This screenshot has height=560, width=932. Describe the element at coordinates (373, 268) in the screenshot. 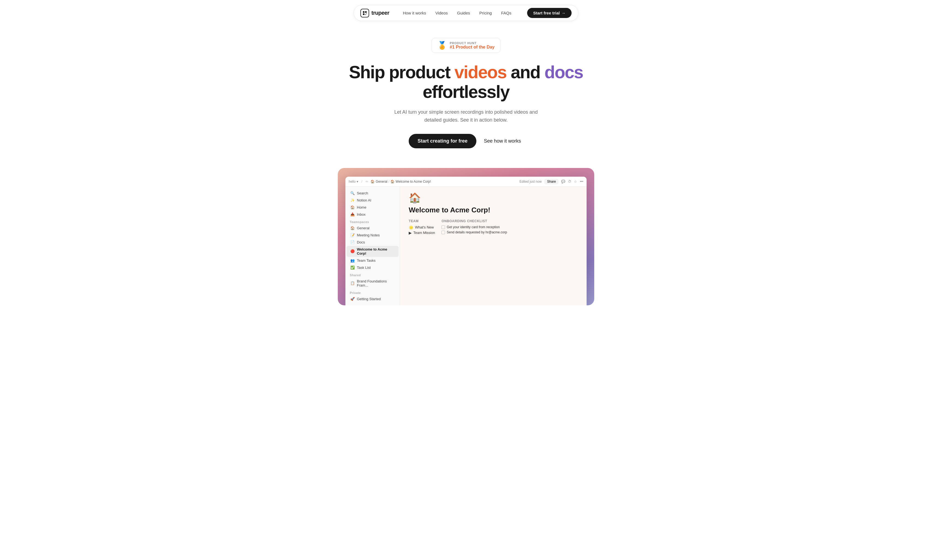

I see `sidebar-item-task-list: ✅ Task List` at that location.